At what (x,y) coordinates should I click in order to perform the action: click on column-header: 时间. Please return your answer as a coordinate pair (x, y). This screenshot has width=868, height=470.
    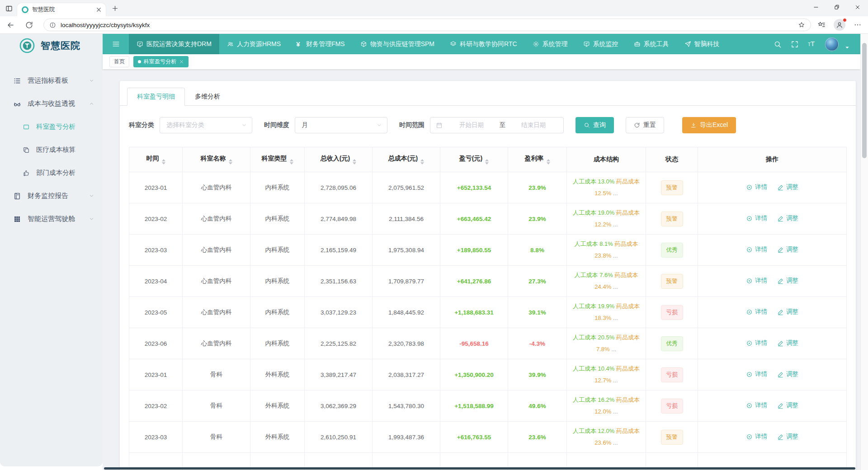
    Looking at the image, I should click on (156, 160).